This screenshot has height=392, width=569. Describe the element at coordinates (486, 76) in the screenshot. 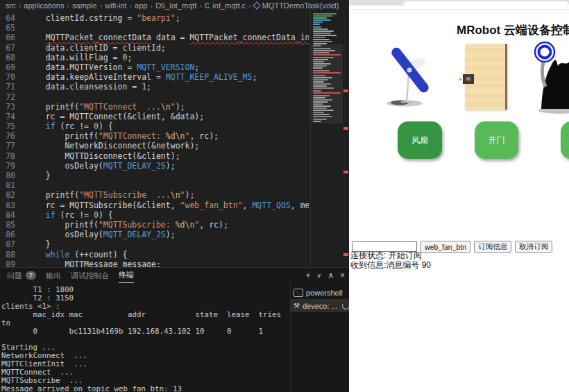

I see `door-image` at that location.